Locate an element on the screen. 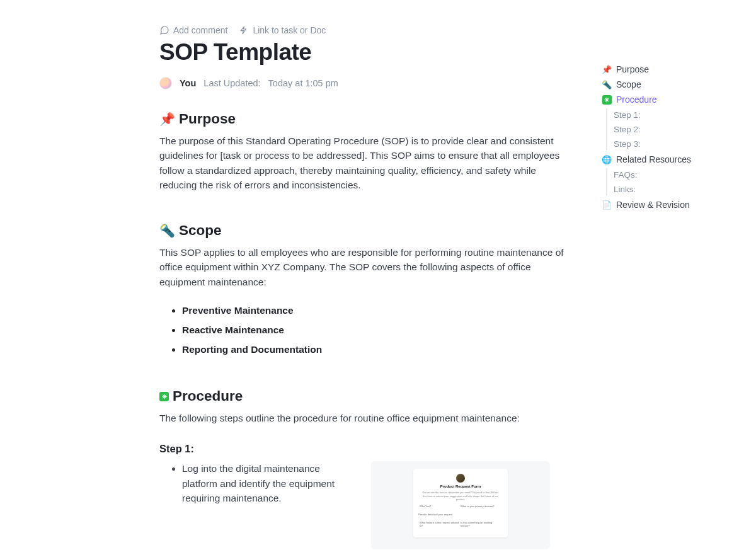 The width and height of the screenshot is (756, 550). step-1-heading: Step 1: is located at coordinates (367, 449).